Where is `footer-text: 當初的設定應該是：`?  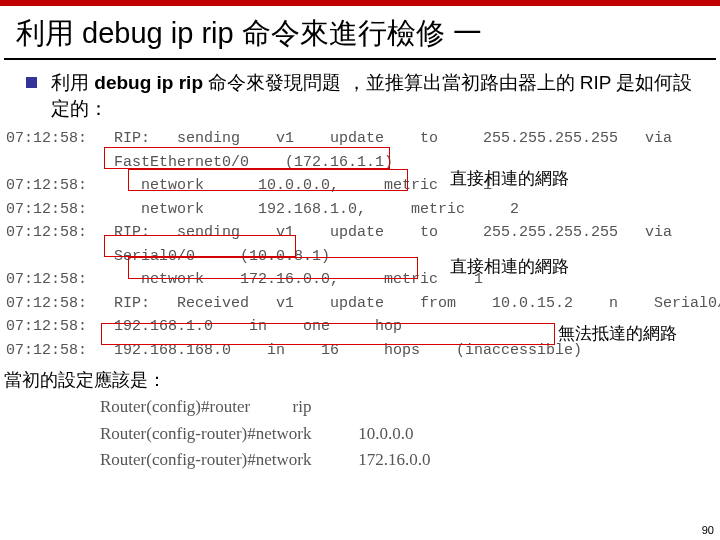 footer-text: 當初的設定應該是： is located at coordinates (360, 378).